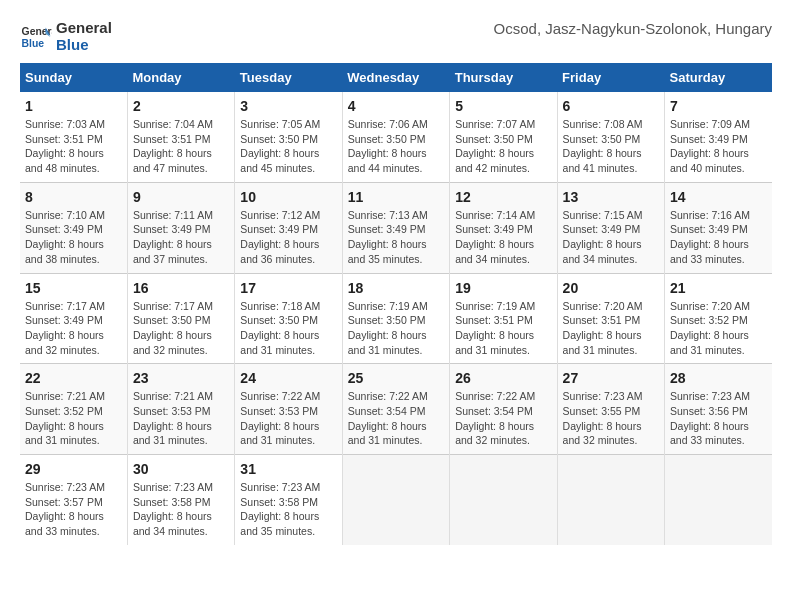  I want to click on calendar-cell: 27Sunrise: 7:23 AMSunset: 3:55 PMDayligh…, so click(610, 410).